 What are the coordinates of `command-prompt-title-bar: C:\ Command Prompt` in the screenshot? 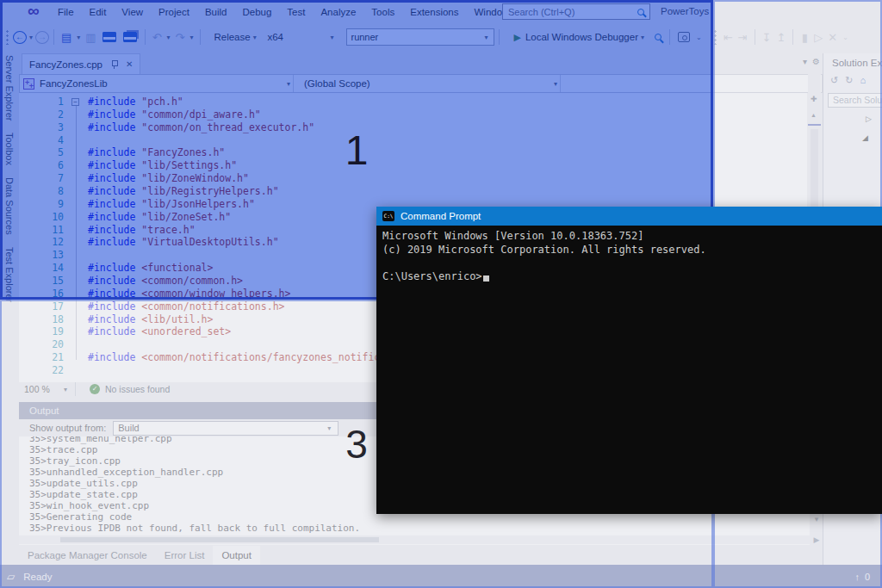 It's located at (629, 216).